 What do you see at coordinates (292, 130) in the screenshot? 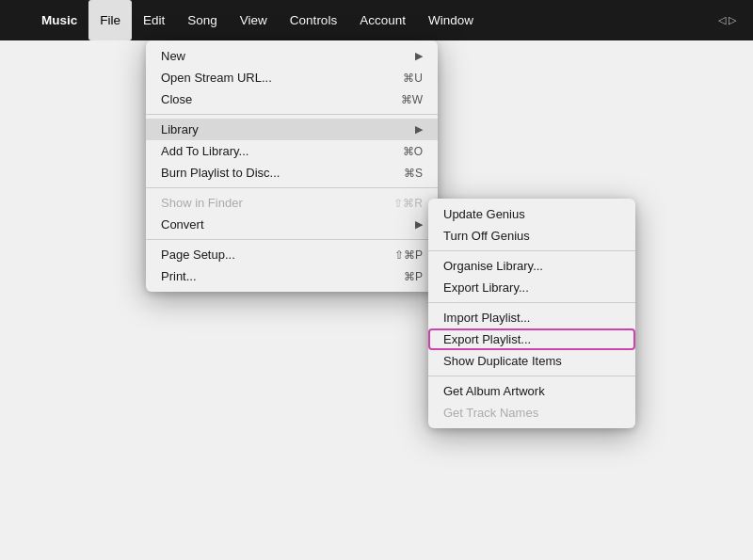
I see `menu-item-library: Library ▶` at bounding box center [292, 130].